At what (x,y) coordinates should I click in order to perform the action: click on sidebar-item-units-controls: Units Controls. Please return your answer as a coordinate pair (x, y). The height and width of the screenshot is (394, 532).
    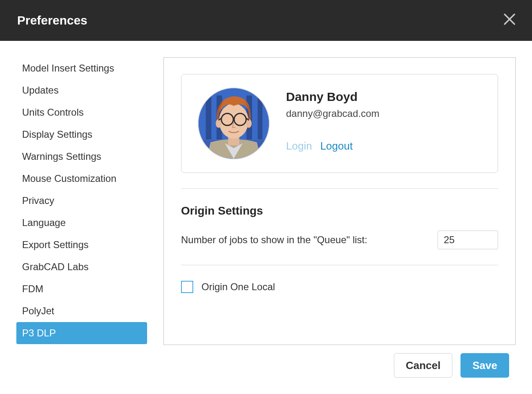
    Looking at the image, I should click on (82, 112).